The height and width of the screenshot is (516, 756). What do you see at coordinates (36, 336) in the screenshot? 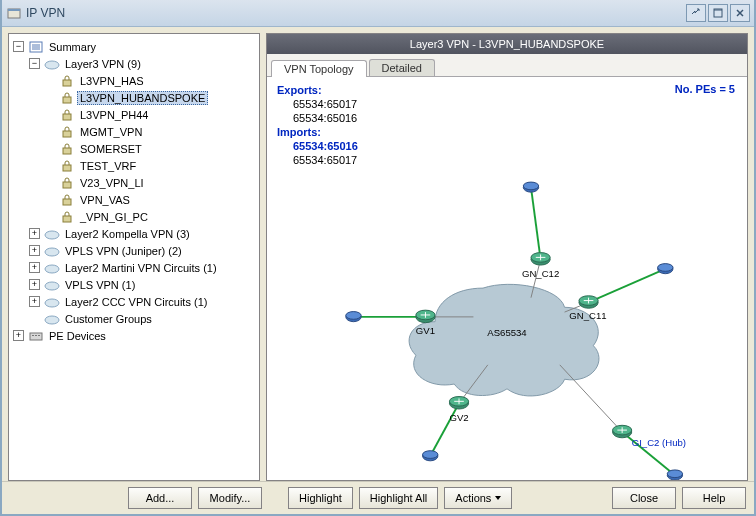
I see `device-icon` at bounding box center [36, 336].